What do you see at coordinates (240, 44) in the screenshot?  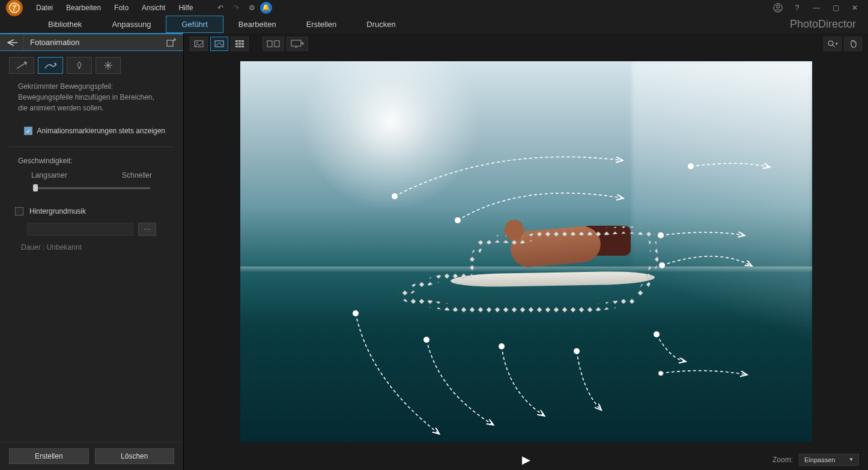 I see `view-grid-icon` at bounding box center [240, 44].